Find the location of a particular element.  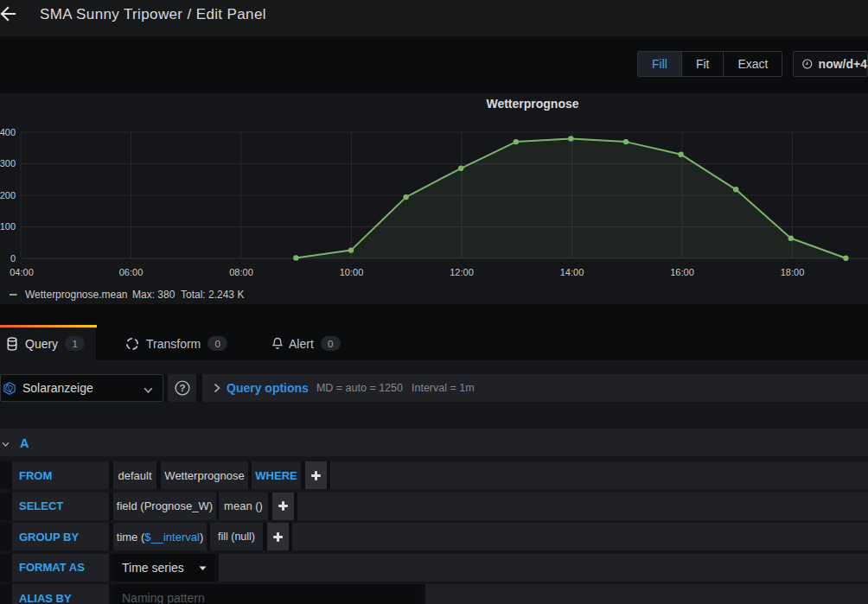

svg-text: 16:00 is located at coordinates (682, 272).